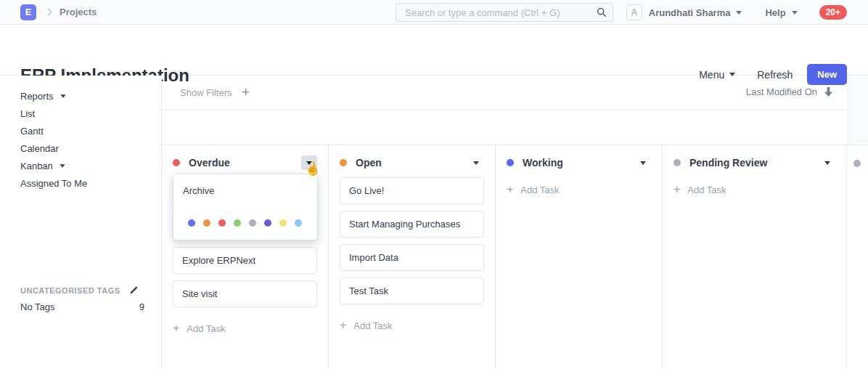 The image size is (868, 369). I want to click on help-menu: Help, so click(781, 13).